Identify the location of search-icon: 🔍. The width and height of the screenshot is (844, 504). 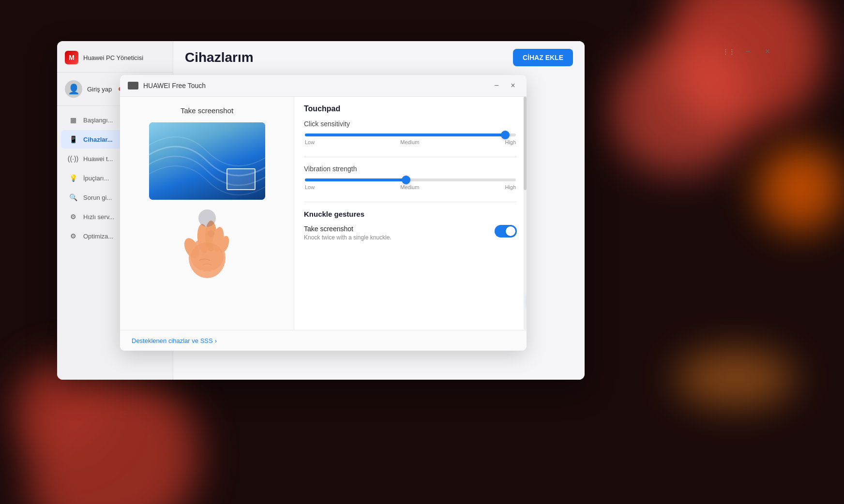
(73, 197).